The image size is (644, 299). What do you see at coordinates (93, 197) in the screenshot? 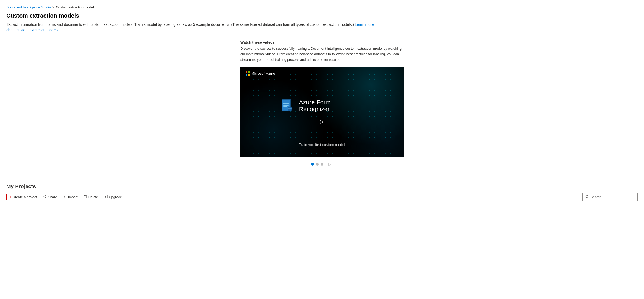
I see `delete-label: Delete` at bounding box center [93, 197].